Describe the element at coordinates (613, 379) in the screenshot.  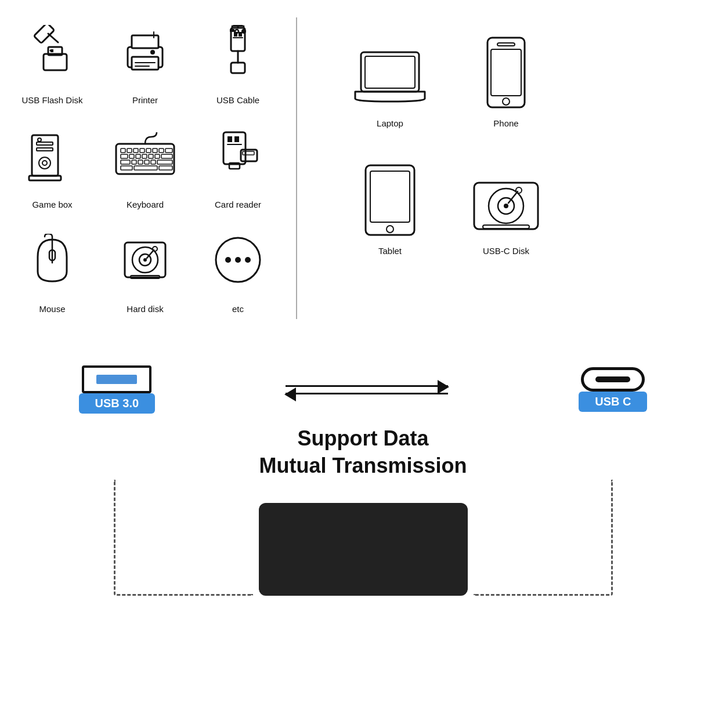
I see `usbc-connector` at that location.